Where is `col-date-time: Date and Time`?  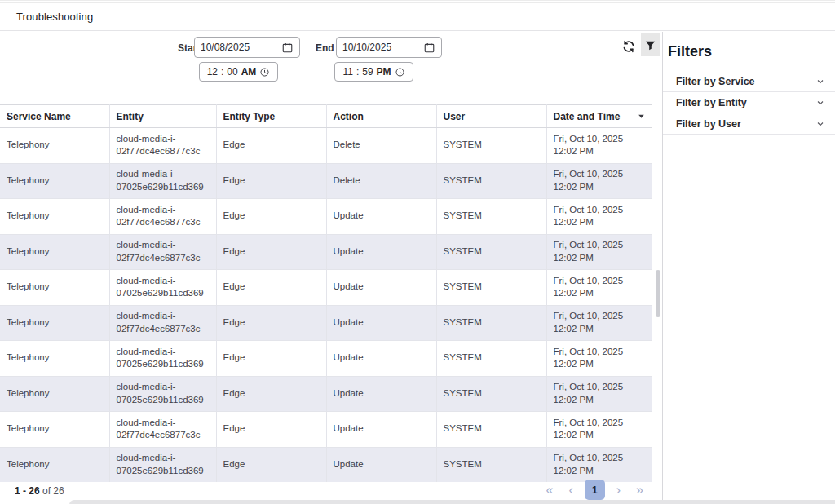
col-date-time: Date and Time is located at coordinates (599, 117).